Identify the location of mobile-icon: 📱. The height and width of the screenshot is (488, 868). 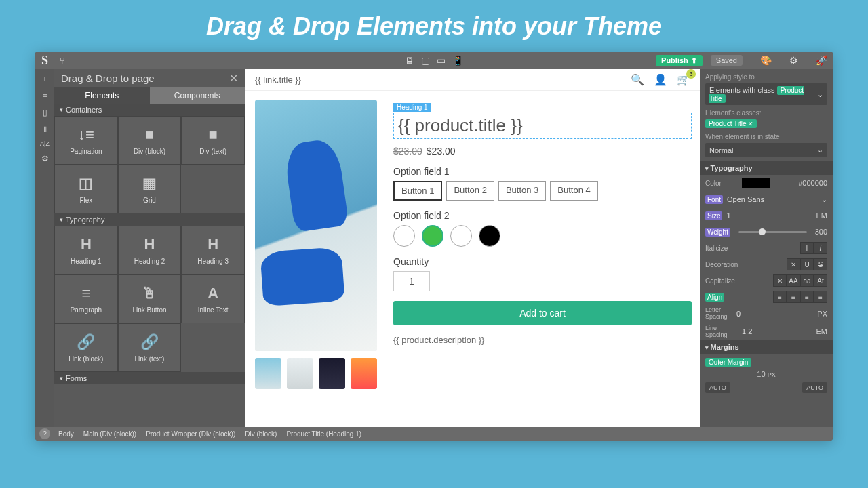
(458, 60).